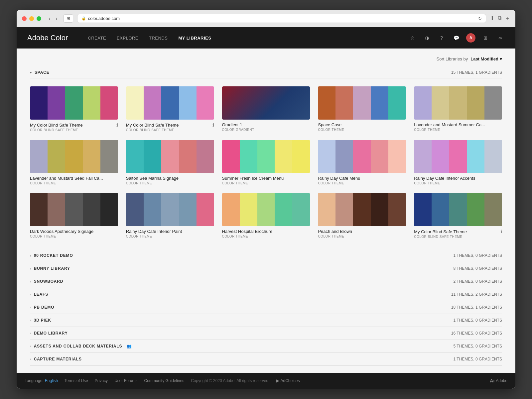 Image resolution: width=532 pixels, height=399 pixels. I want to click on theme-card: Space Case COLOR THEME, so click(362, 109).